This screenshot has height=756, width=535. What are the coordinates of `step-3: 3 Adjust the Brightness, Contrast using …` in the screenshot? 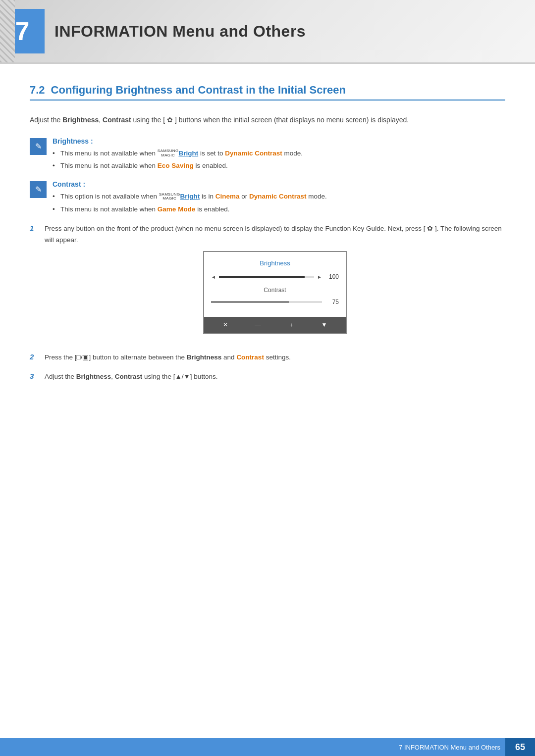 It's located at (268, 377).